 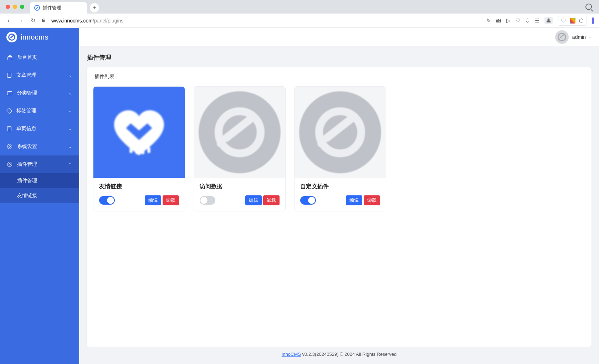 I want to click on puzzle-icon, so click(x=573, y=21).